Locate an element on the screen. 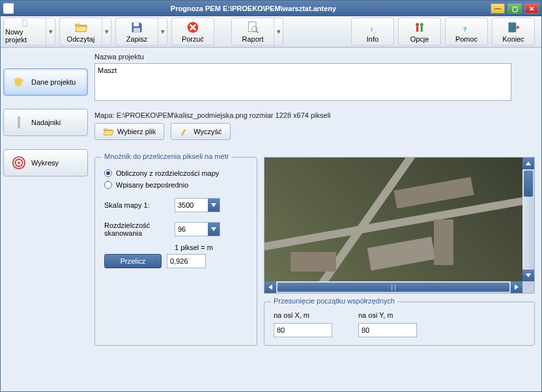  options-icon is located at coordinates (420, 27).